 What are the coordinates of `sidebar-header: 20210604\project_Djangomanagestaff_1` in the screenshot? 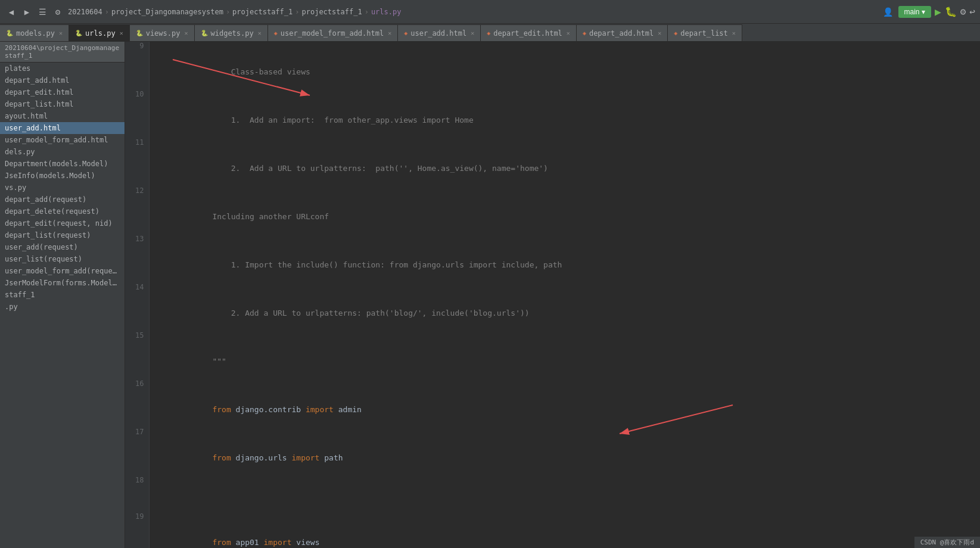 It's located at (62, 52).